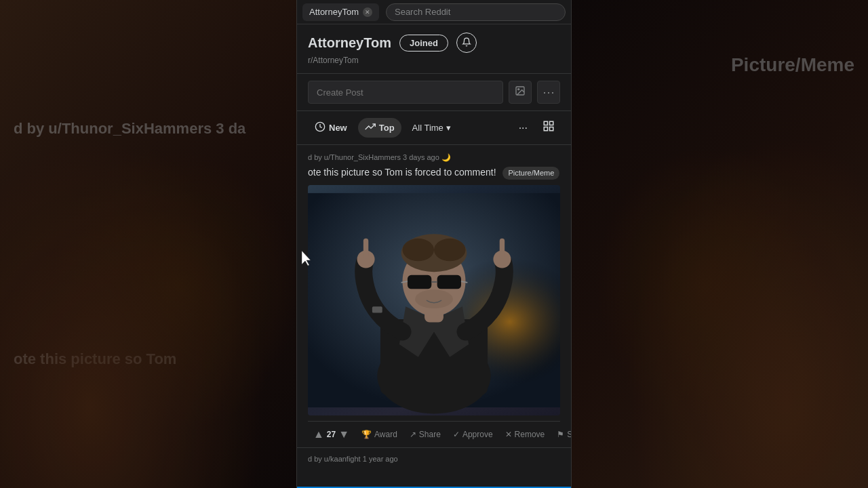  Describe the element at coordinates (424, 43) in the screenshot. I see `joined-button: Joined` at that location.